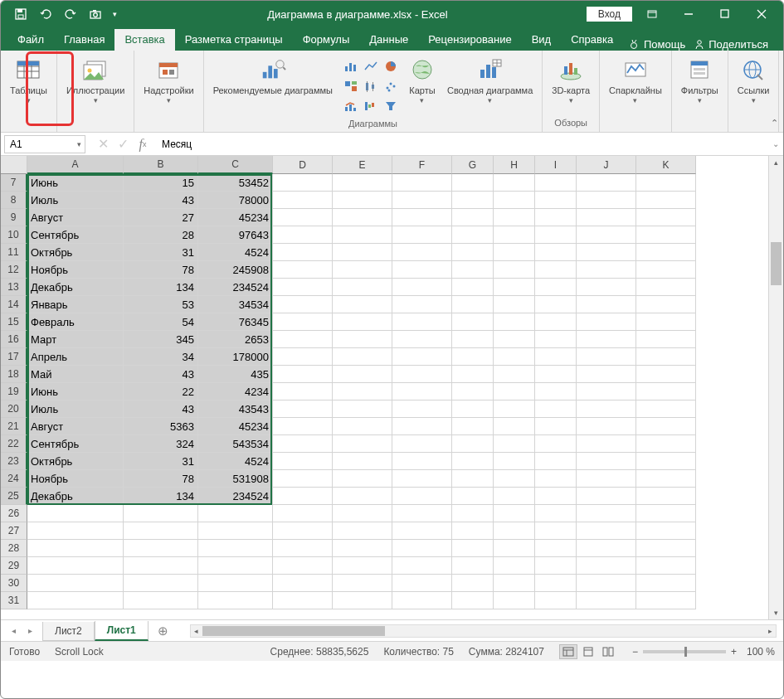  Describe the element at coordinates (161, 305) in the screenshot. I see `cell: 53` at that location.